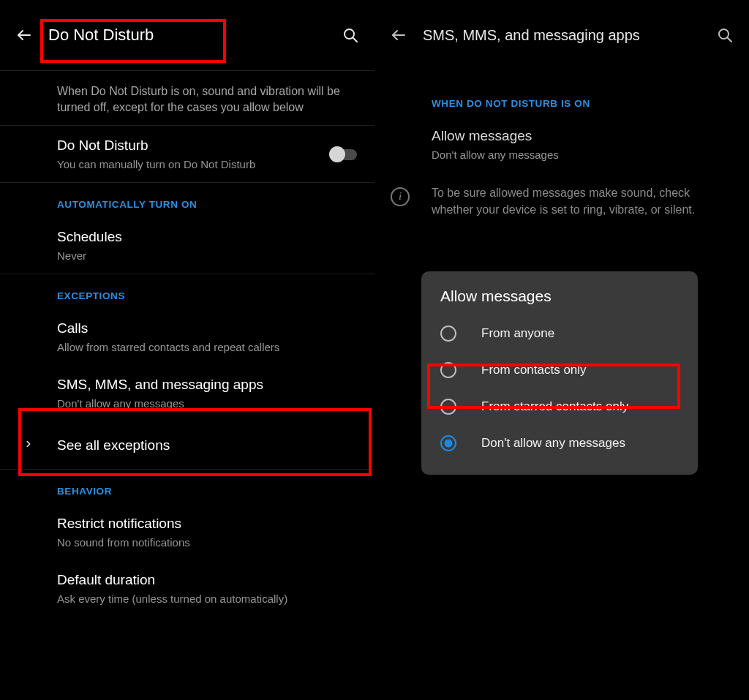  What do you see at coordinates (560, 407) in the screenshot?
I see `option-from-starred-contacts-only: From starred contacts only` at bounding box center [560, 407].